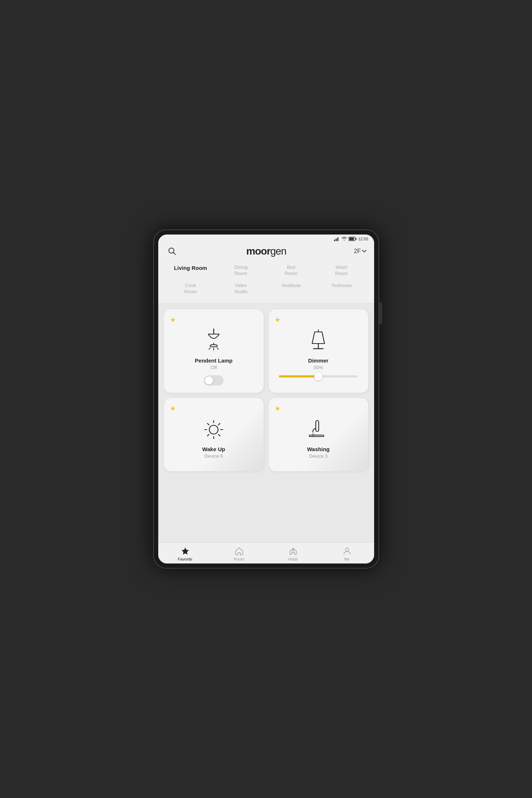 This screenshot has width=532, height=798. I want to click on wifi-icon, so click(344, 239).